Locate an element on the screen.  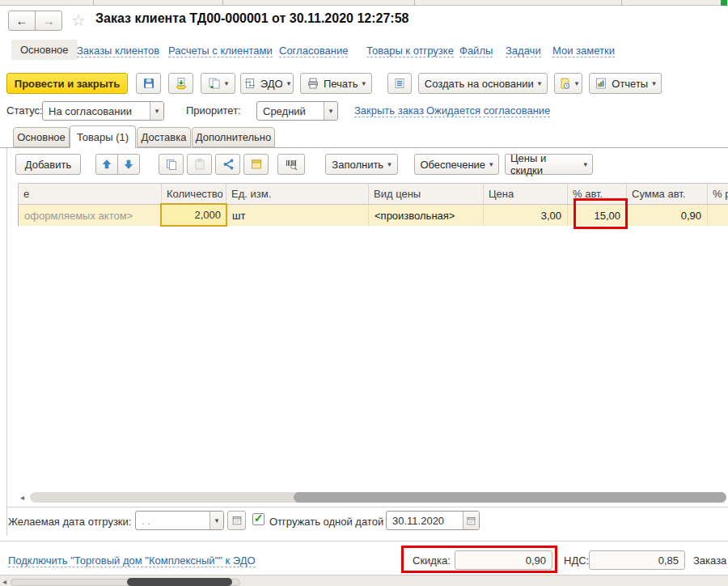
fill-button: Заполнить ▾ is located at coordinates (362, 164).